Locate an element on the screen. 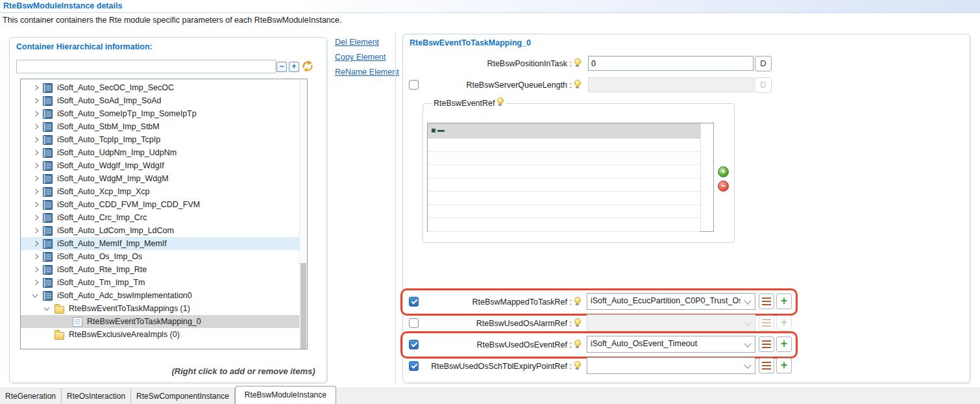  bottom-tab: RteGeneration is located at coordinates (31, 396).